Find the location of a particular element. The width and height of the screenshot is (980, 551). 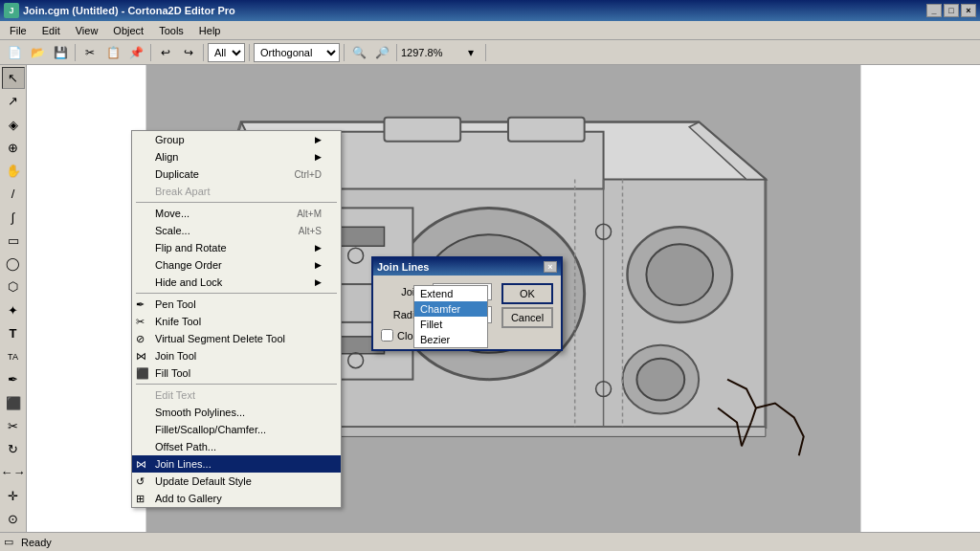

rect-tool: ▭ is located at coordinates (13, 241).